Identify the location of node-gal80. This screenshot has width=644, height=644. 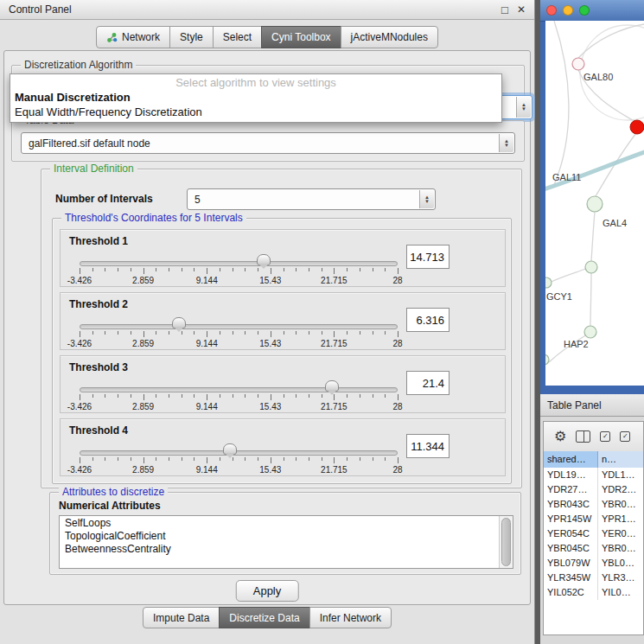
(578, 64).